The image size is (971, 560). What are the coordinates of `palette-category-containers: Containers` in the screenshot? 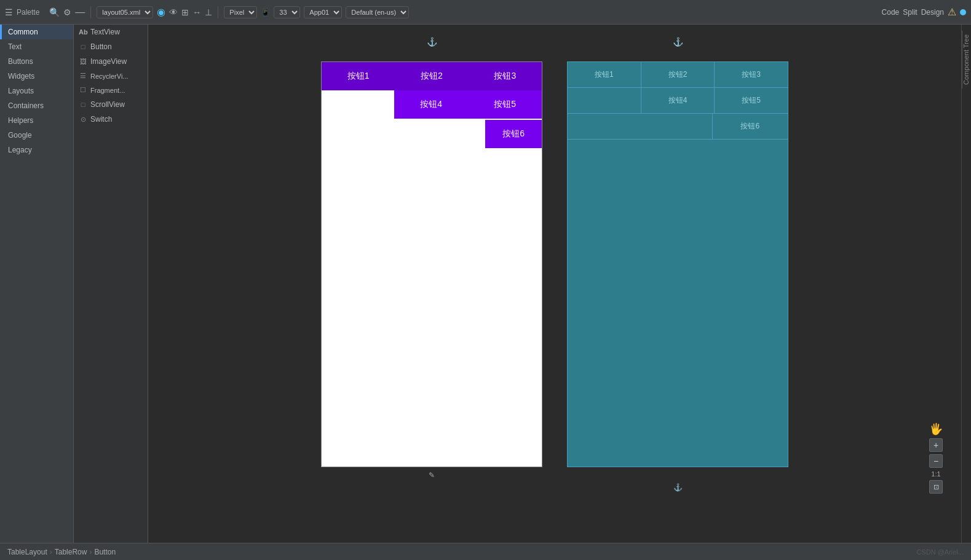 It's located at (37, 106).